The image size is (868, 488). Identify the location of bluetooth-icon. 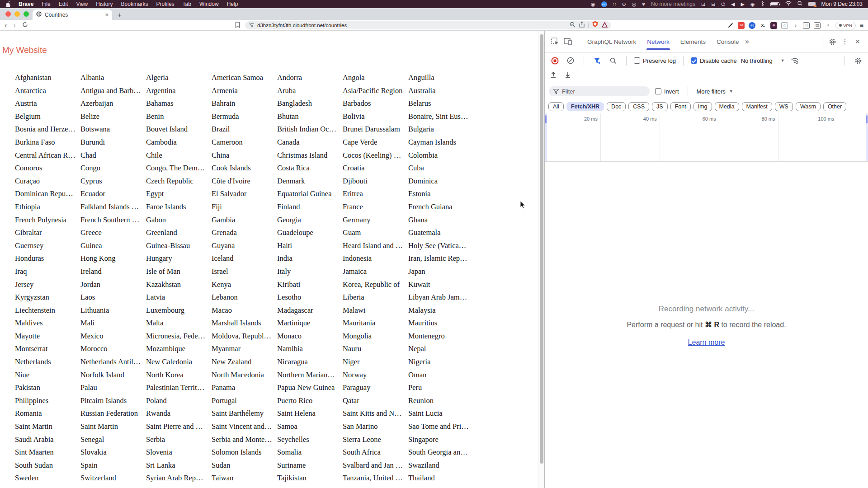
(763, 5).